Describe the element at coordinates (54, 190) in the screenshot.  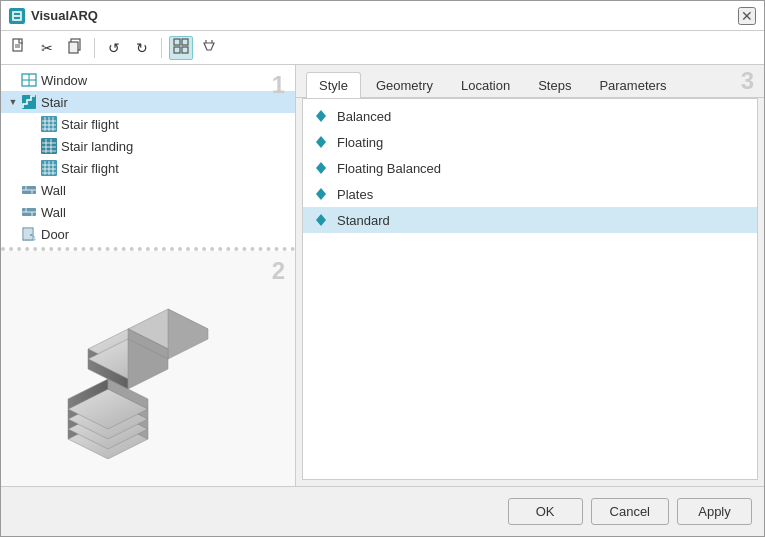
I see `tree-item-wall-1-label: Wall` at that location.